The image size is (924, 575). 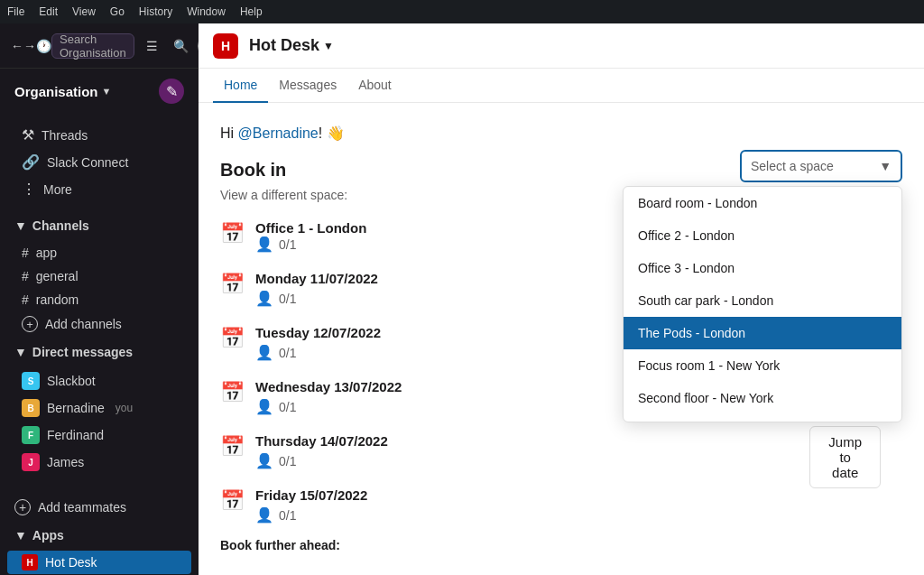 I want to click on menu-view: View, so click(x=84, y=12).